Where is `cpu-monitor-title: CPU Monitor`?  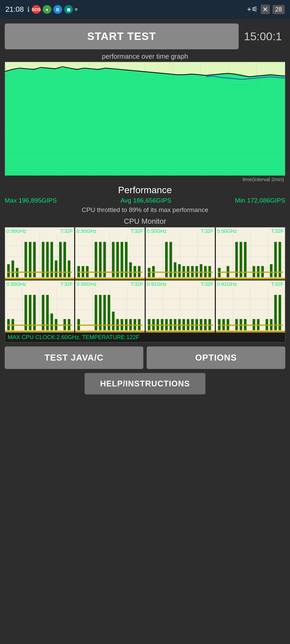 cpu-monitor-title: CPU Monitor is located at coordinates (145, 221).